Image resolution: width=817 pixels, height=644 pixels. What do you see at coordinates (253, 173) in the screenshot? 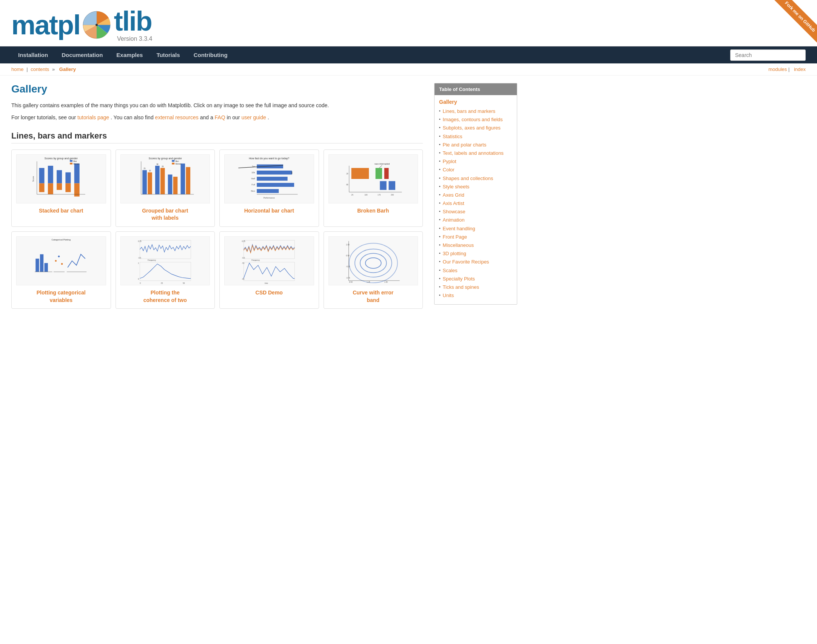
I see `svg-text: 10k` at bounding box center [253, 173].